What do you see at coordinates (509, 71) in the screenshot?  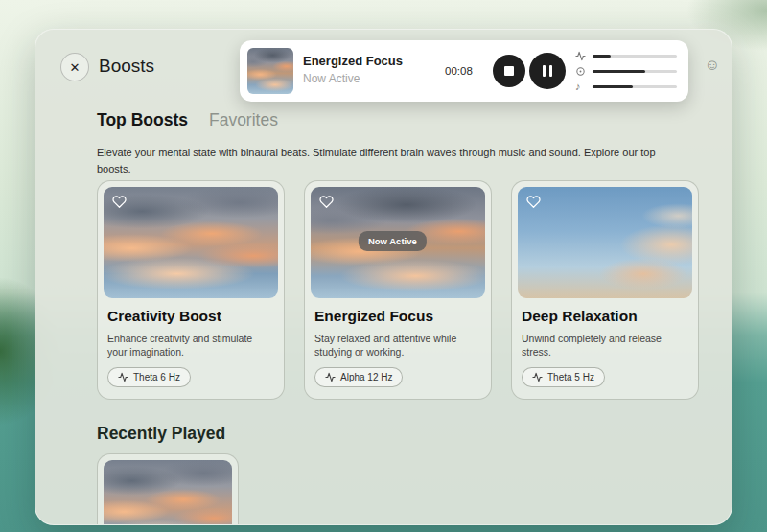 I see `stop-icon` at bounding box center [509, 71].